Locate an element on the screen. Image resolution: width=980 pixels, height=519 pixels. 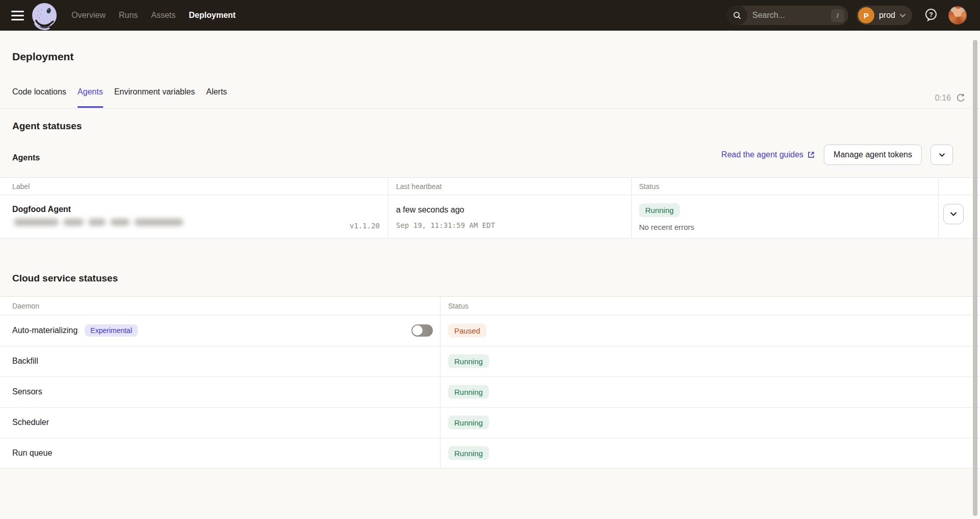
navbar-right: Search... / P prod ? is located at coordinates (847, 15).